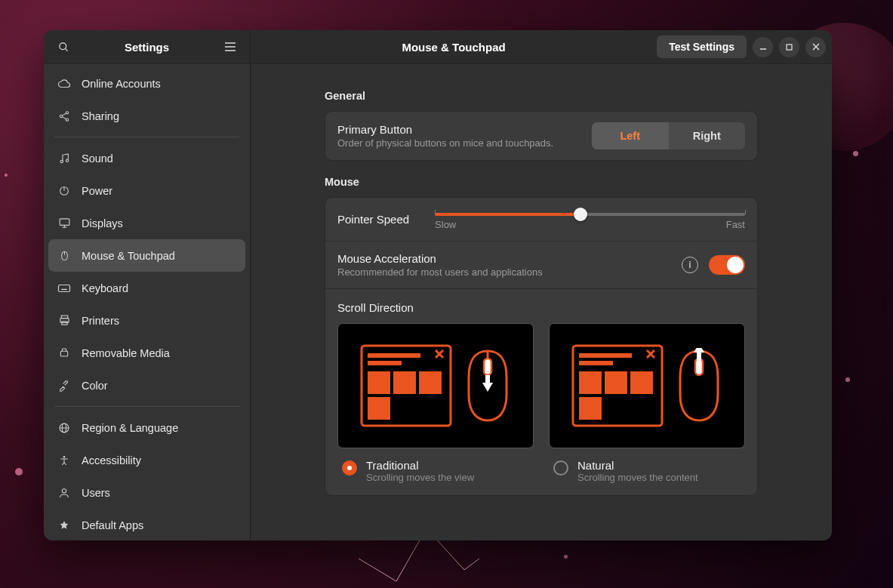 The image size is (893, 588). What do you see at coordinates (459, 143) in the screenshot?
I see `primary-button-subtitle: Order of physical buttons on mice and to…` at bounding box center [459, 143].